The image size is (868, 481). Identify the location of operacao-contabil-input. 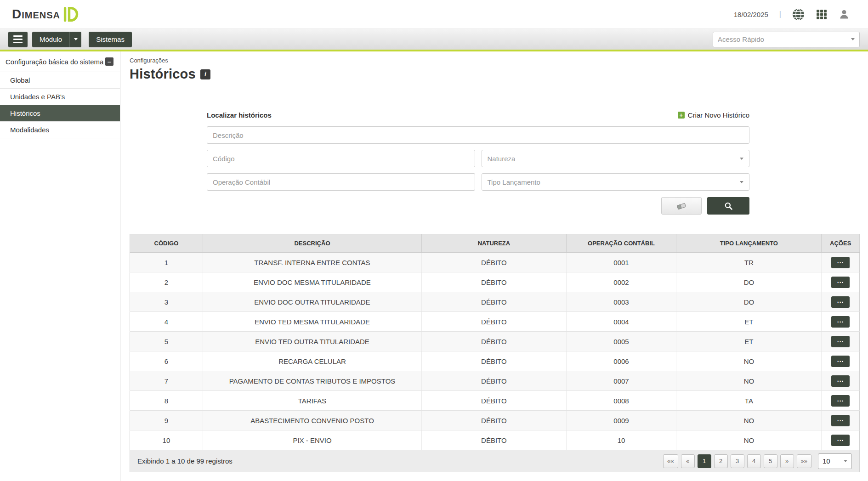
(341, 182).